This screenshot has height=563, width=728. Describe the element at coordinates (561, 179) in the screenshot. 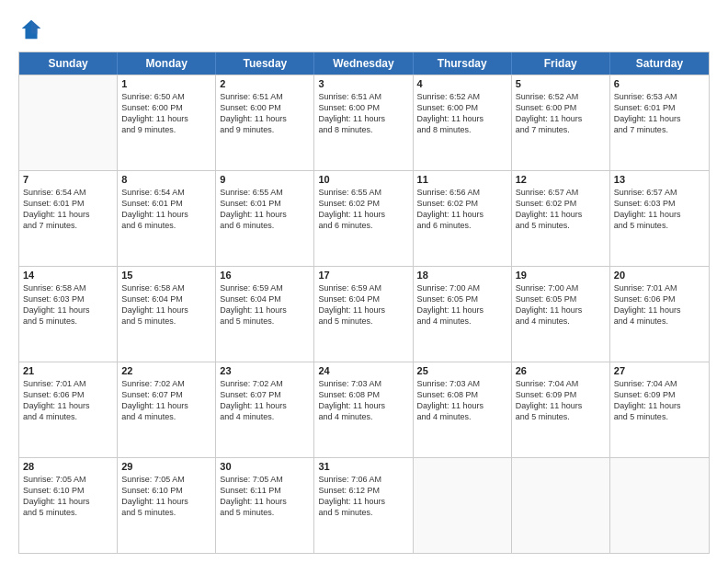

I see `day-number: 12` at that location.